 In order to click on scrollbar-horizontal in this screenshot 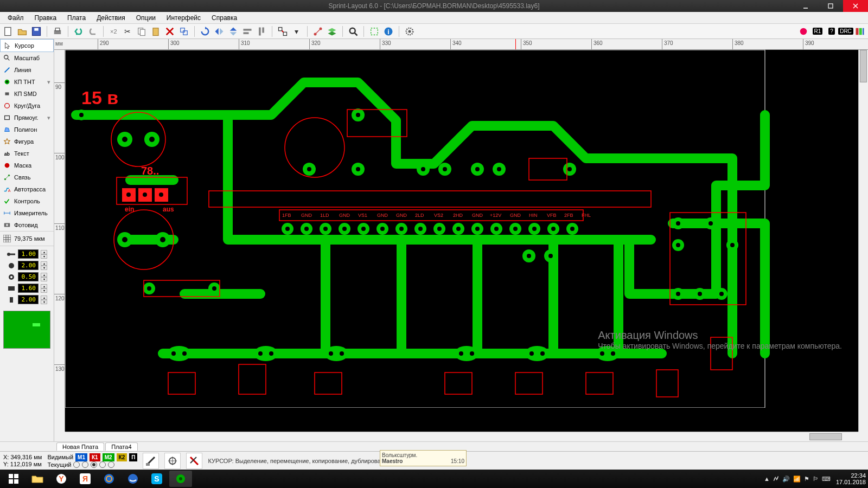, I will do `click(462, 436)`.